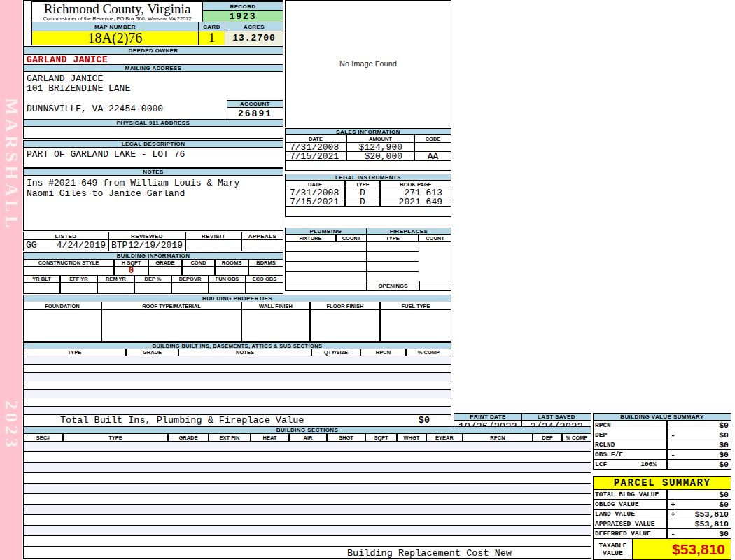 Image resolution: width=735 pixels, height=560 pixels. Describe the element at coordinates (95, 109) in the screenshot. I see `mail-line-3: DUNNSVILLE, VA 22454-0000` at that location.